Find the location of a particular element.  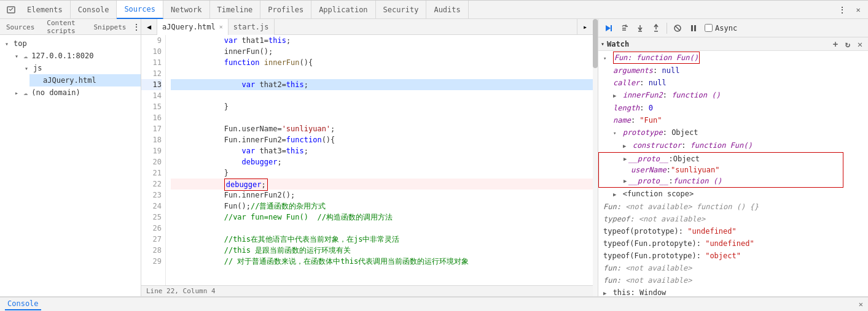

tab-profiles: Profiles is located at coordinates (286, 10).